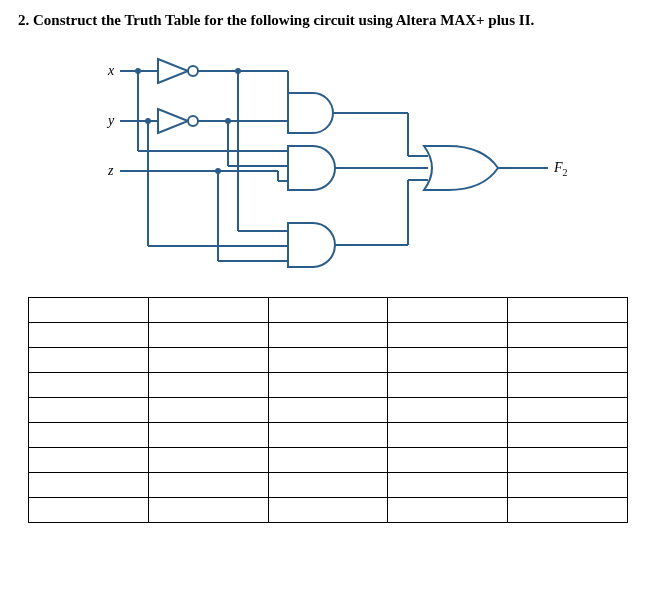 The width and height of the screenshot is (671, 599). What do you see at coordinates (312, 245) in the screenshot?
I see `and-gate-3-icon` at bounding box center [312, 245].